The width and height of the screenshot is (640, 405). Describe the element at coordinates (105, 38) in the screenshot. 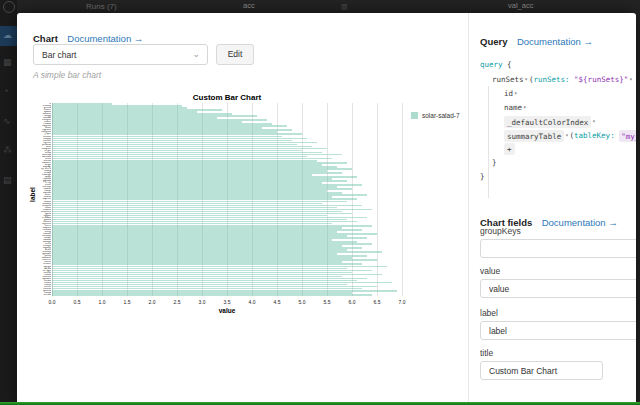

I see `chart-documentation-link: Documentation →` at that location.